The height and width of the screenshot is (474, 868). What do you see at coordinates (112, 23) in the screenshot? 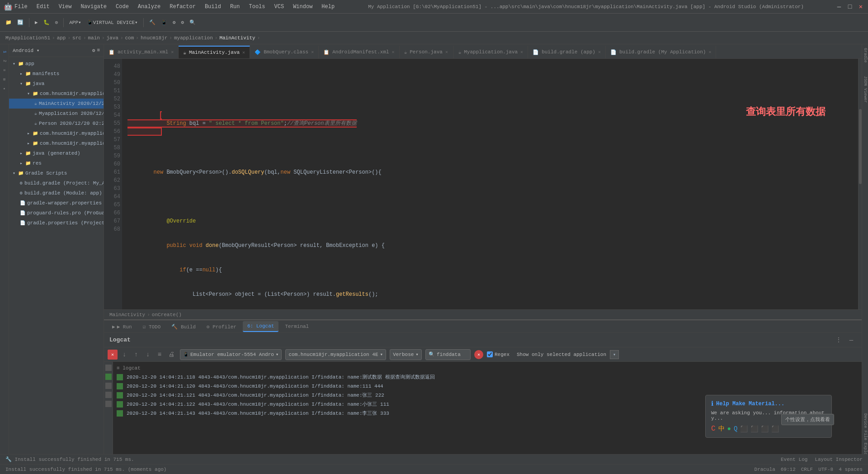
I see `device-dropdown: 📱 VIRTUAL DEVICE ▾` at bounding box center [112, 23].